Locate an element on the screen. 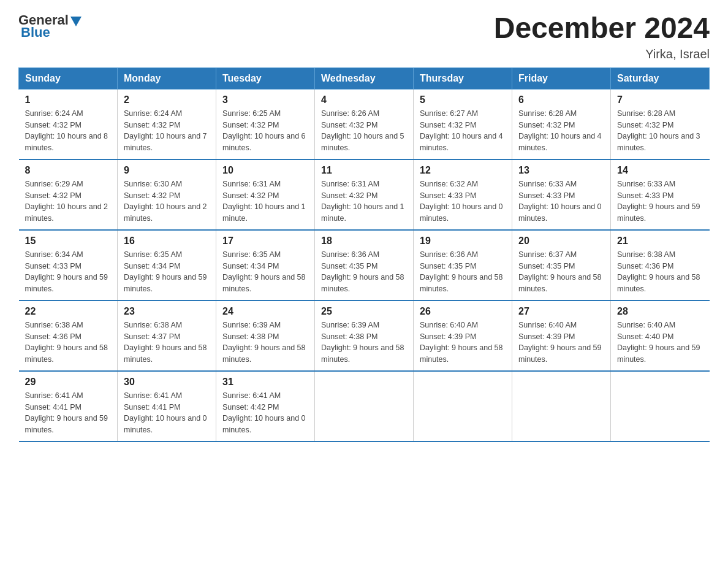  calendar-cell: 25 Sunrise: 6:39 AMSunset: 4:38 PMDaylig… is located at coordinates (364, 336).